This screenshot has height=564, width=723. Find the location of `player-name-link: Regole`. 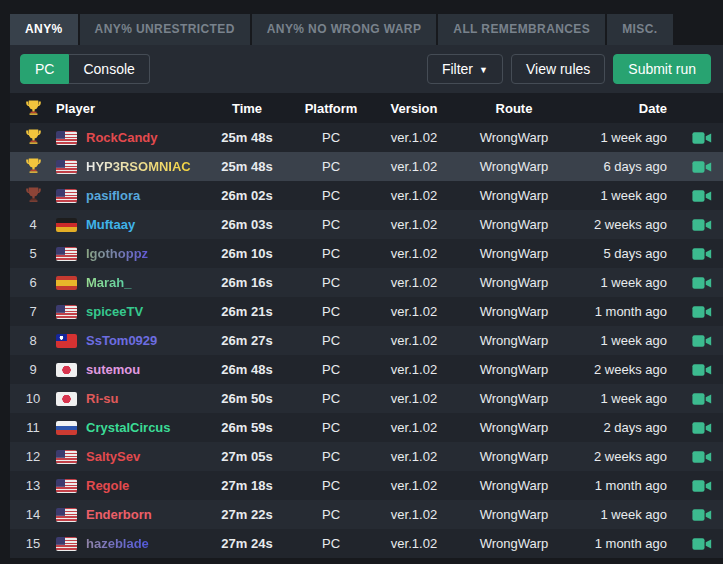

player-name-link: Regole is located at coordinates (108, 486).